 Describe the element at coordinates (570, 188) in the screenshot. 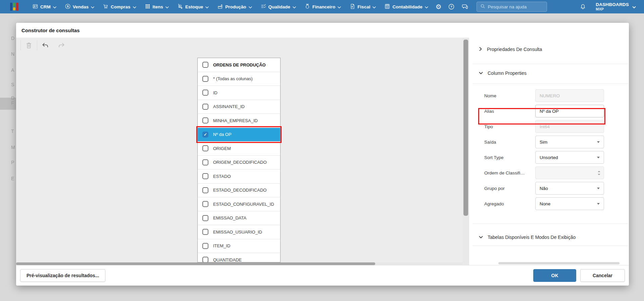

I see `grupo-por-select: Não` at that location.